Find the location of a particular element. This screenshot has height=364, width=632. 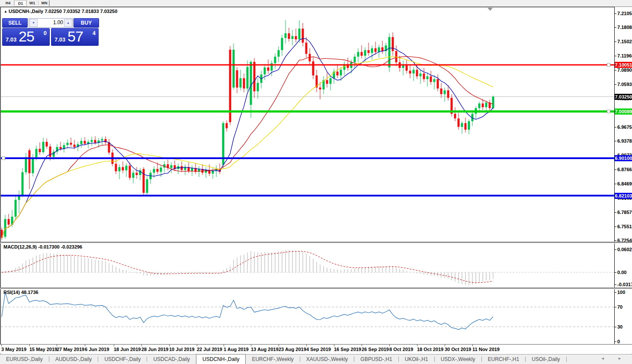

volume-decrease-icon: ▼ is located at coordinates (34, 23).